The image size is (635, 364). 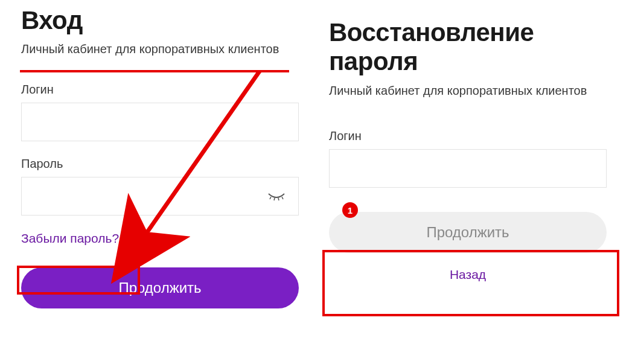 What do you see at coordinates (468, 232) in the screenshot?
I see `recover-continue-button: Продолжить` at bounding box center [468, 232].